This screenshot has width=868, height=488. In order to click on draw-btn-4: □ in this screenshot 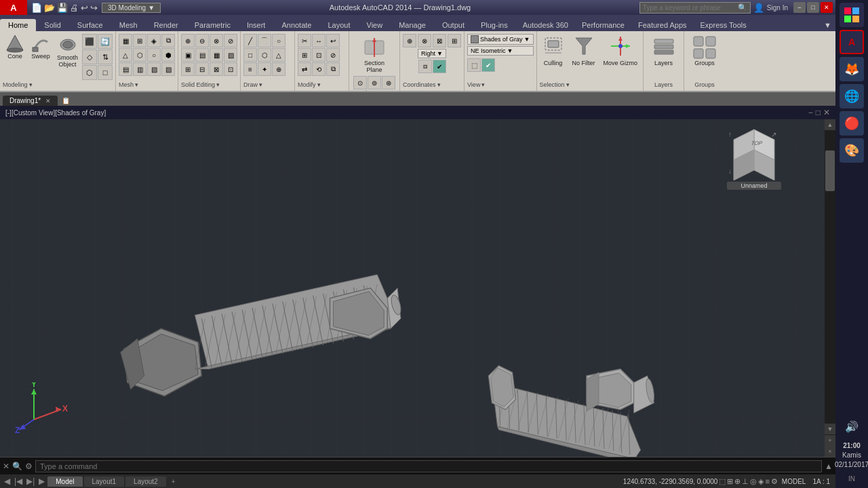, I will do `click(250, 55)`.